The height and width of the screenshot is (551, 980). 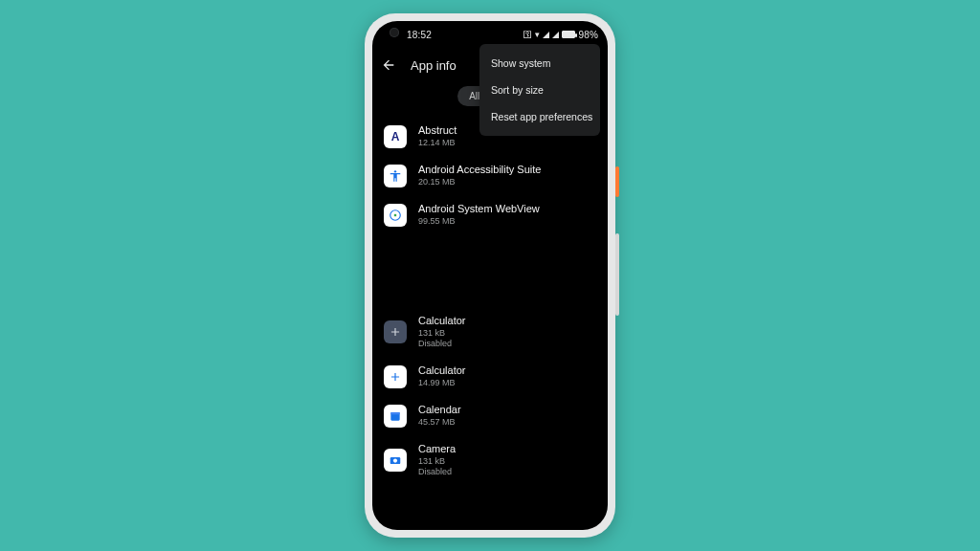 What do you see at coordinates (490, 460) in the screenshot?
I see `app-row: Camera 131 kB Disabled` at bounding box center [490, 460].